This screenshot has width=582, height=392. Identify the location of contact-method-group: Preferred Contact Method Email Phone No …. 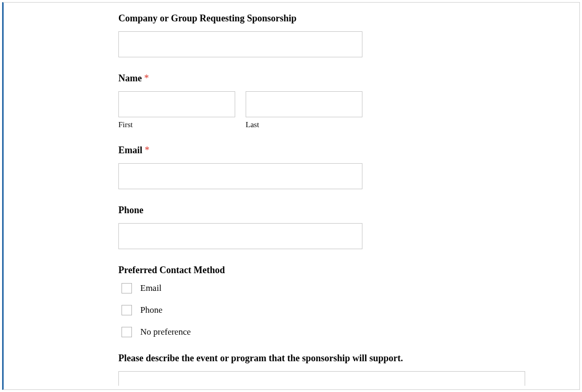
(264, 301).